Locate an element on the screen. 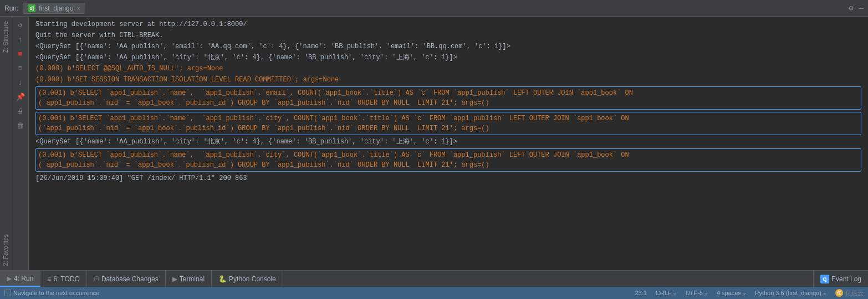  db-icon: ⛁ is located at coordinates (96, 279).